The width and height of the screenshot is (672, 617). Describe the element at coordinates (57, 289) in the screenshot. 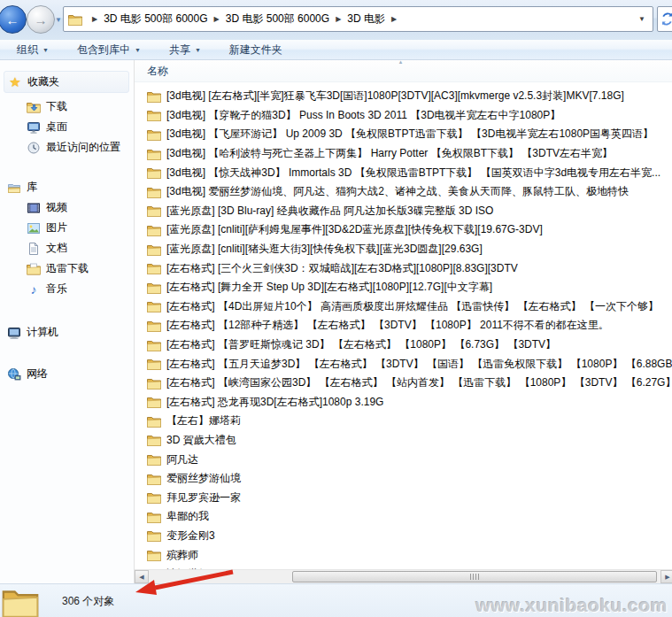

I see `sidebar-item-label: 音乐` at that location.